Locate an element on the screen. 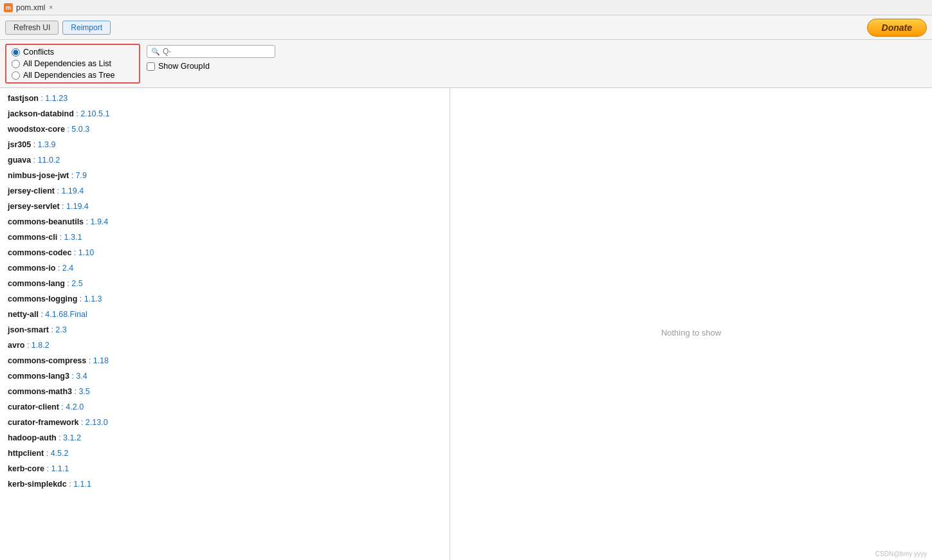 This screenshot has height=560, width=932. list-item: guava : 11.0.2 is located at coordinates (225, 160).